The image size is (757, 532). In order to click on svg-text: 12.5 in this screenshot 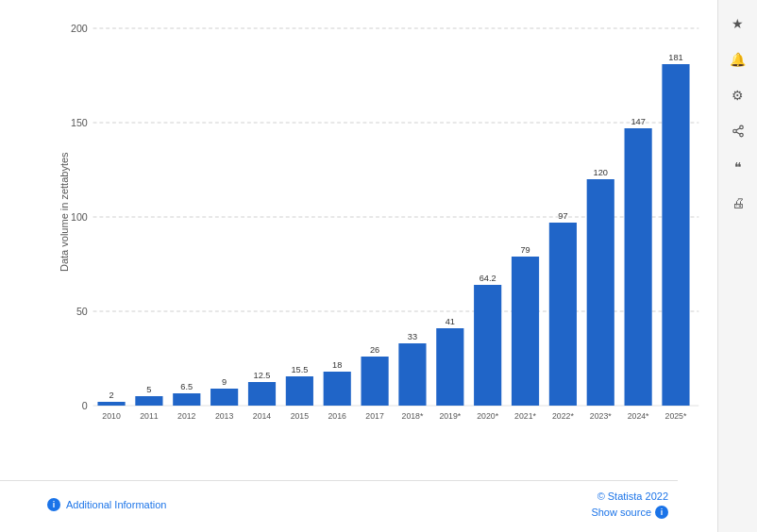, I will do `click(262, 375)`.